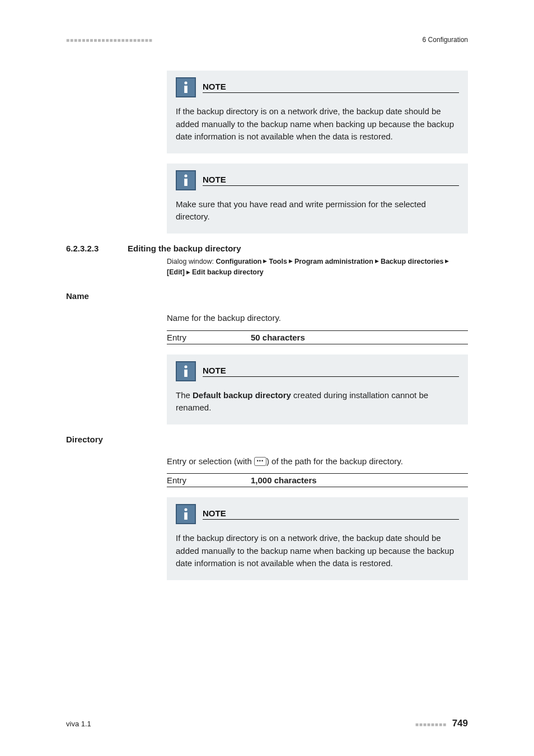  What do you see at coordinates (317, 211) in the screenshot?
I see `note-body: Make sure that you have read and write p…` at bounding box center [317, 211].